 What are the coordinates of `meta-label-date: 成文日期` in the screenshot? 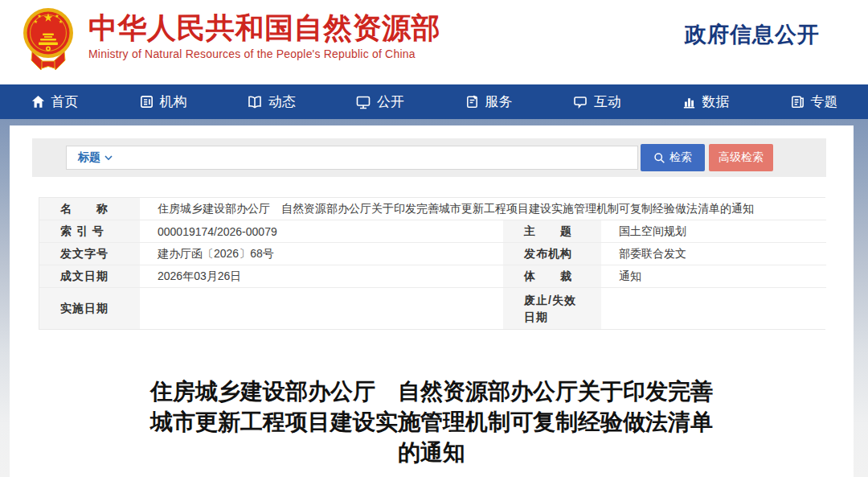 It's located at (90, 277).